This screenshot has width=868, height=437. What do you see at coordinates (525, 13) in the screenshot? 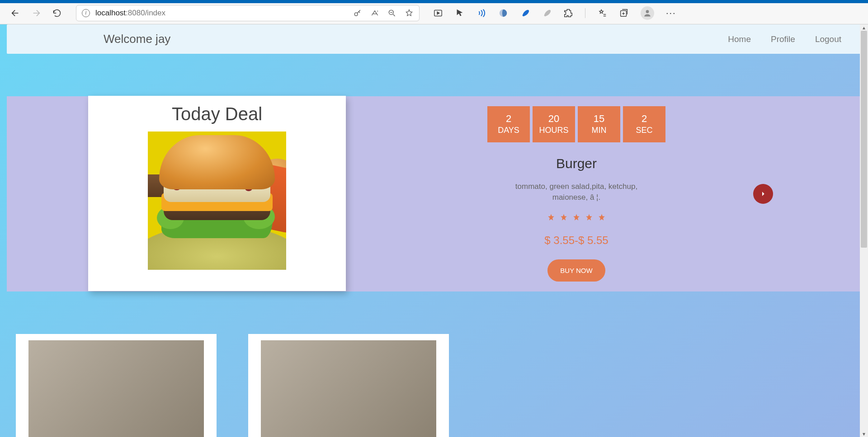
I see `feather-icon` at bounding box center [525, 13].